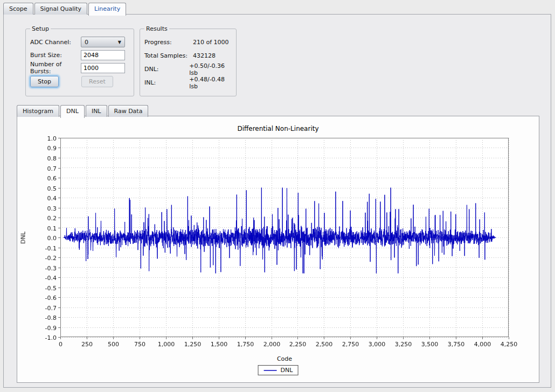 The image size is (555, 392). I want to click on inl-result-row: INL: +0.48/-0.48 lsb, so click(188, 83).